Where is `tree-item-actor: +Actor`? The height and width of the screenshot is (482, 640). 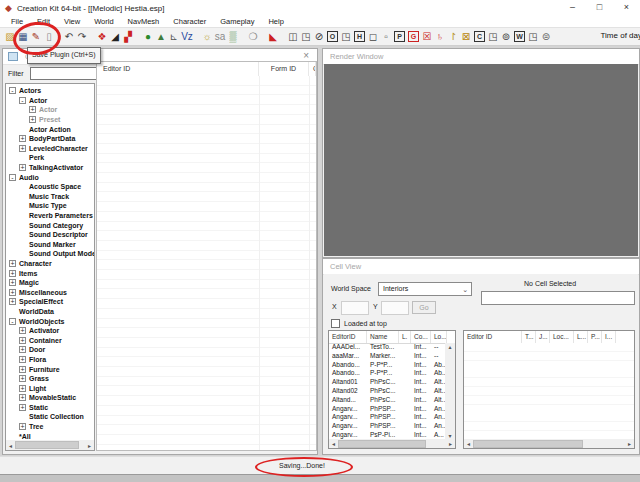 tree-item-actor: +Actor is located at coordinates (50, 110).